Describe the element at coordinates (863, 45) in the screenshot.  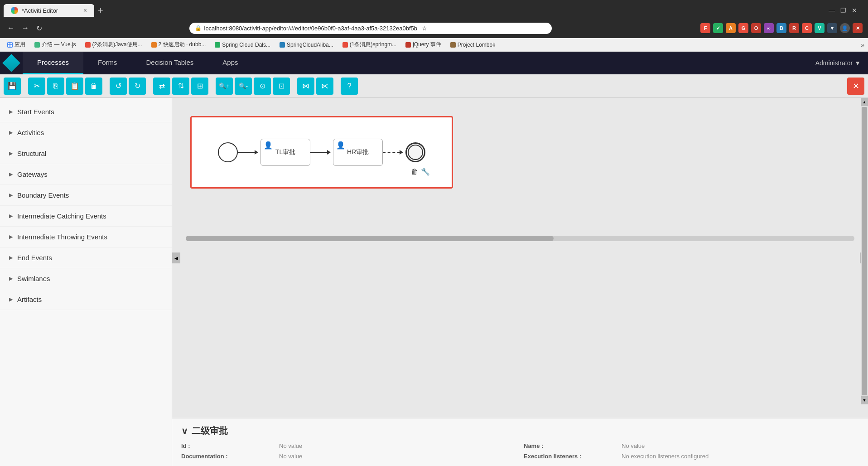
I see `more-bookmarks-button: »` at that location.